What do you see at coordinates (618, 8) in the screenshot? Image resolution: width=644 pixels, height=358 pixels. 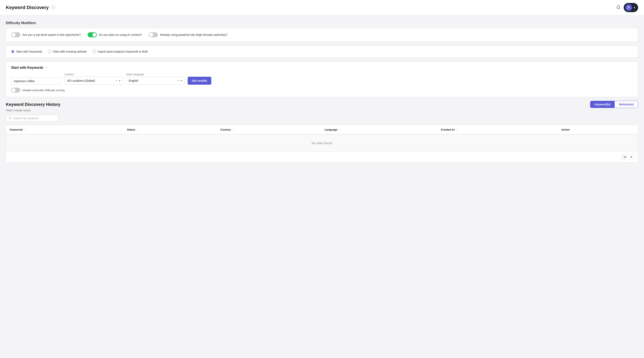 I see `bell-button` at bounding box center [618, 8].